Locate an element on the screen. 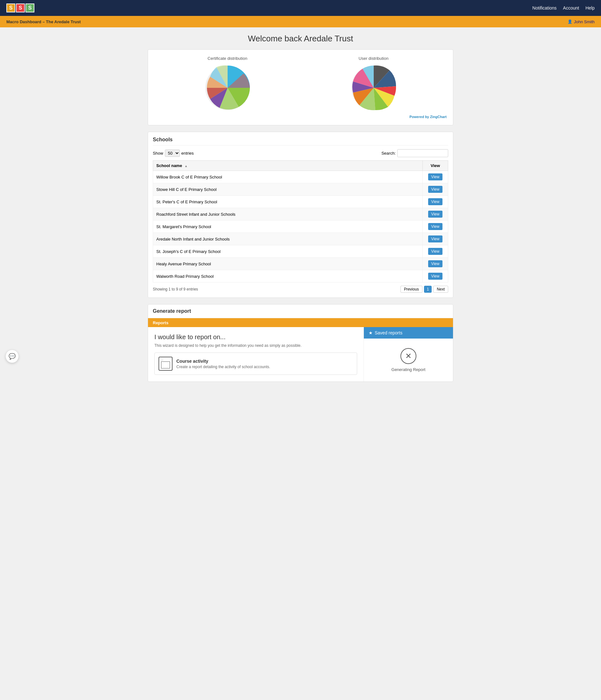 The width and height of the screenshot is (601, 700). table-row: St. Margaret's Primary SchoolView is located at coordinates (301, 227).